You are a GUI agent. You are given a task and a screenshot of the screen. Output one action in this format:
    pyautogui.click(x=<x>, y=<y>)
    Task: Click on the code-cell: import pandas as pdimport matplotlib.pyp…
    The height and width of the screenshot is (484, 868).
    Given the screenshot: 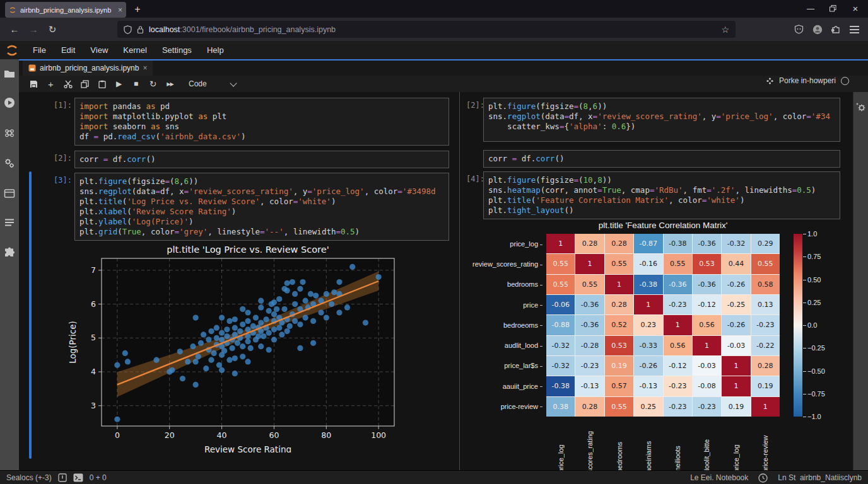 What is the action you would take?
    pyautogui.click(x=262, y=122)
    